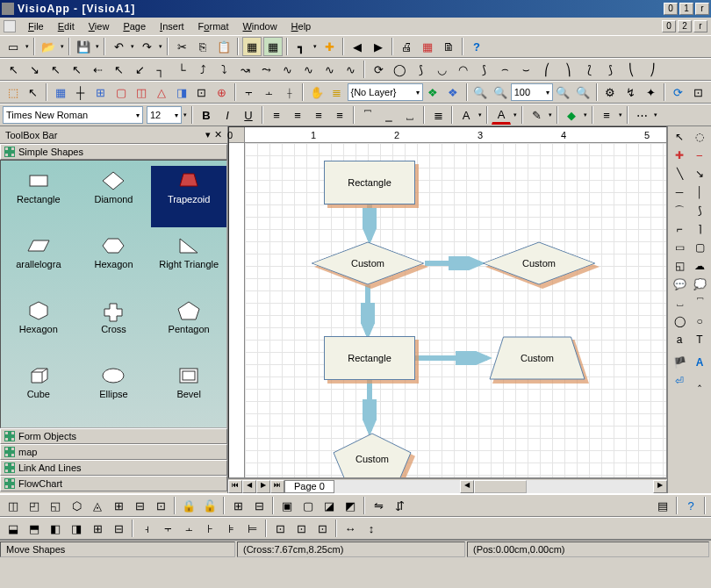 This screenshot has width=711, height=588. I want to click on flip-v-icon: ⇵, so click(399, 506).